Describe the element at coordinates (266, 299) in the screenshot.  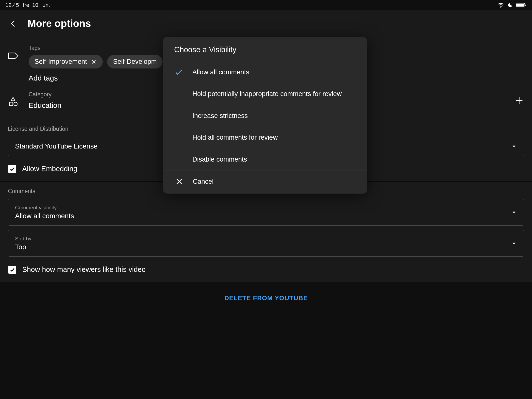
I see `delete-from-youtube-button: DELETE FROM YOUTUBE` at that location.